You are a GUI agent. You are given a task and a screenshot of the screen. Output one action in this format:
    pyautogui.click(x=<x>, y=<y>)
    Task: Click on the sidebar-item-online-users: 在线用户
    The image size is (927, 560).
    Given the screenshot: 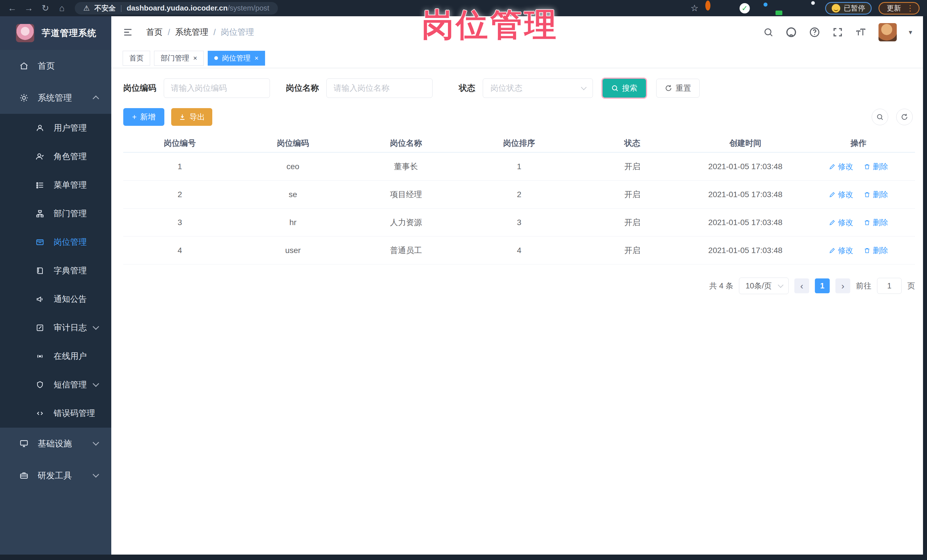 What is the action you would take?
    pyautogui.click(x=56, y=356)
    